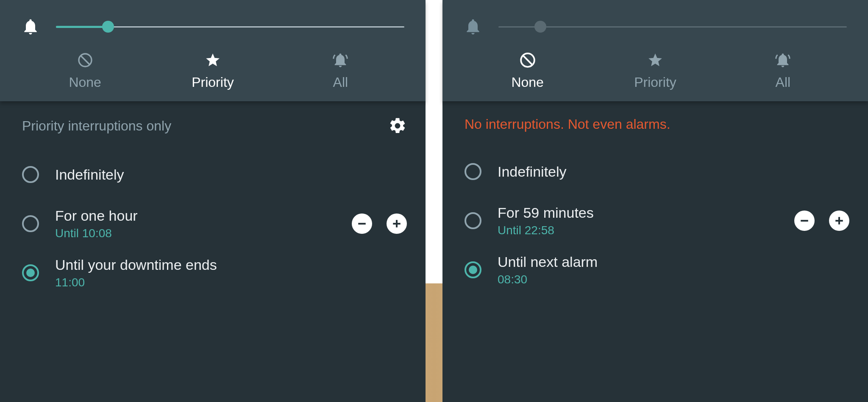 This screenshot has width=868, height=402. I want to click on header-text: No interruptions. Not even alarms., so click(568, 125).